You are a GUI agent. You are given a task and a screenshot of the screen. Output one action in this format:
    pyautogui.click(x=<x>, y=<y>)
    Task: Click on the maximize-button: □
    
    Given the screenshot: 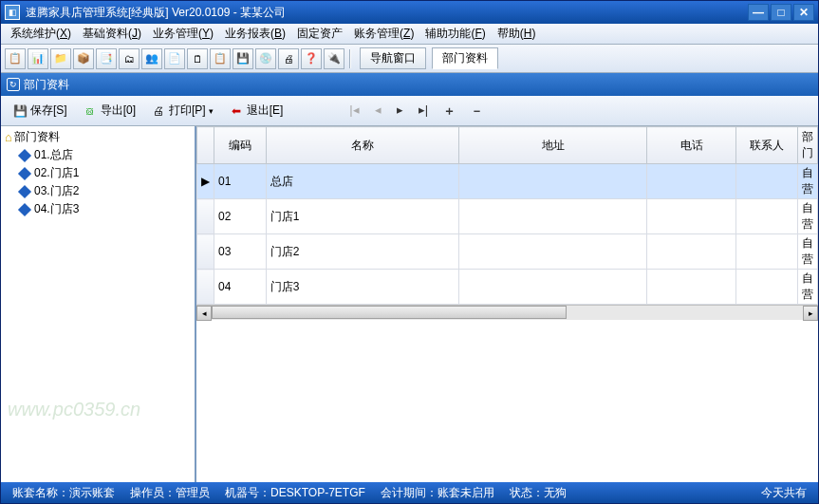 What is the action you would take?
    pyautogui.click(x=781, y=12)
    